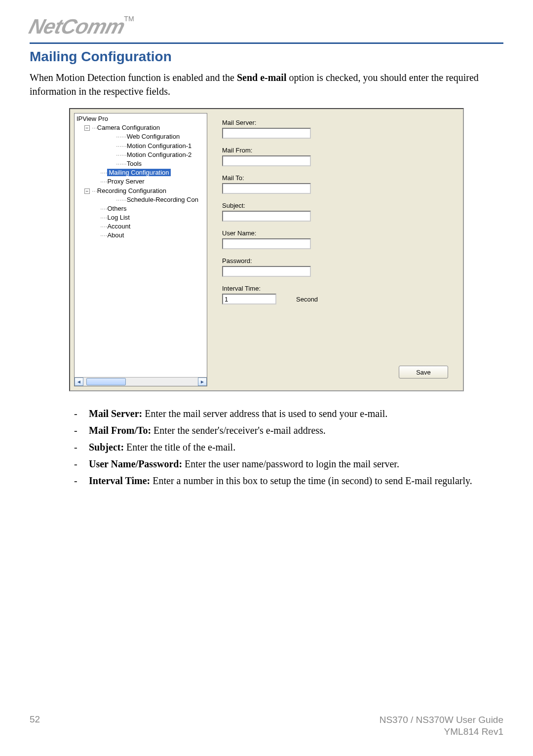 The image size is (533, 756). What do you see at coordinates (141, 182) in the screenshot?
I see `tree-proxy: ····Proxy Server` at bounding box center [141, 182].